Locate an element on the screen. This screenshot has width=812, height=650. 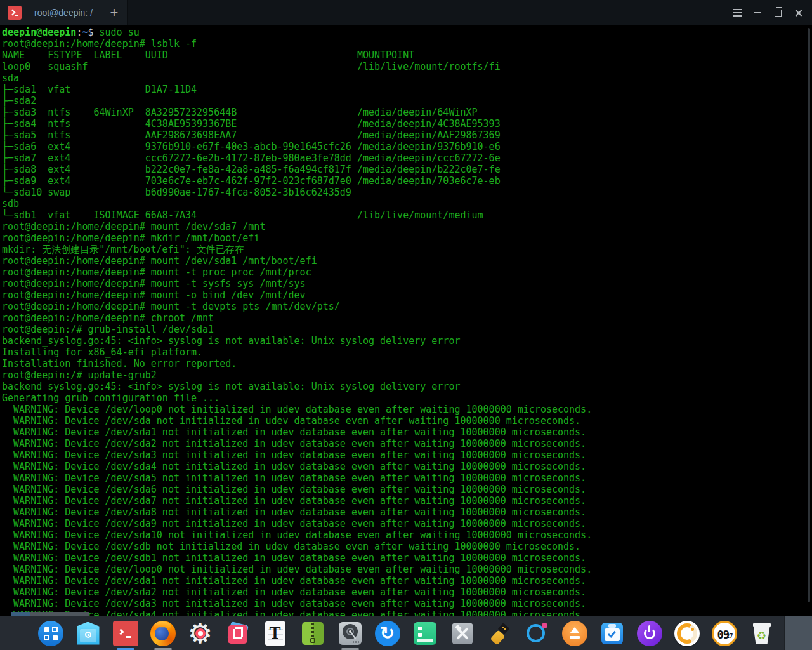
terminal-line: WARNING: Device /dev/sda9 not initialize… is located at coordinates (407, 524).